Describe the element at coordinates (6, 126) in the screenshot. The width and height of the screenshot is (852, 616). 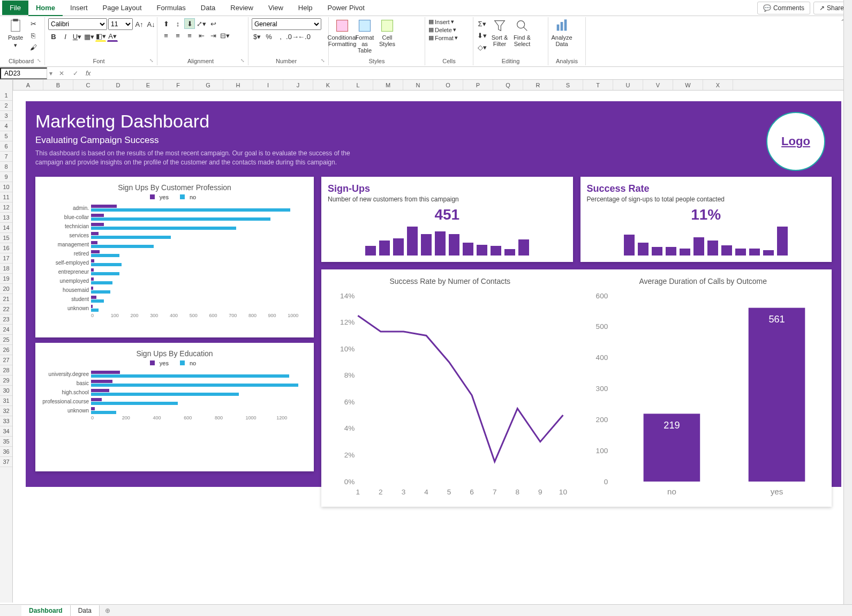
I see `row-header: 4` at that location.